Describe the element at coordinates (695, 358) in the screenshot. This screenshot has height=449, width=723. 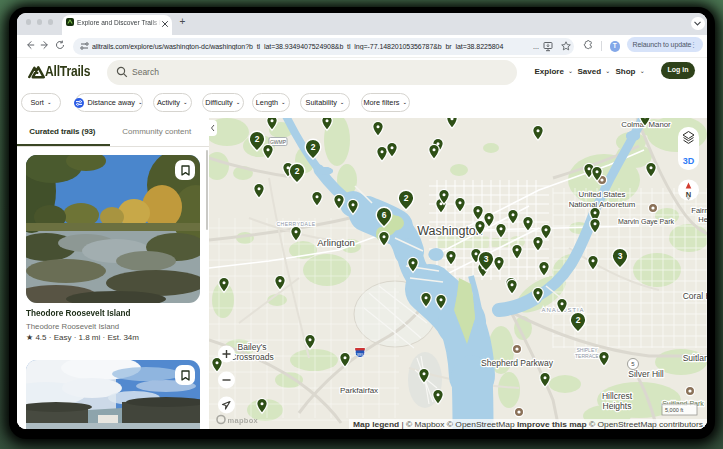
I see `svg-text: Suitland` at that location.